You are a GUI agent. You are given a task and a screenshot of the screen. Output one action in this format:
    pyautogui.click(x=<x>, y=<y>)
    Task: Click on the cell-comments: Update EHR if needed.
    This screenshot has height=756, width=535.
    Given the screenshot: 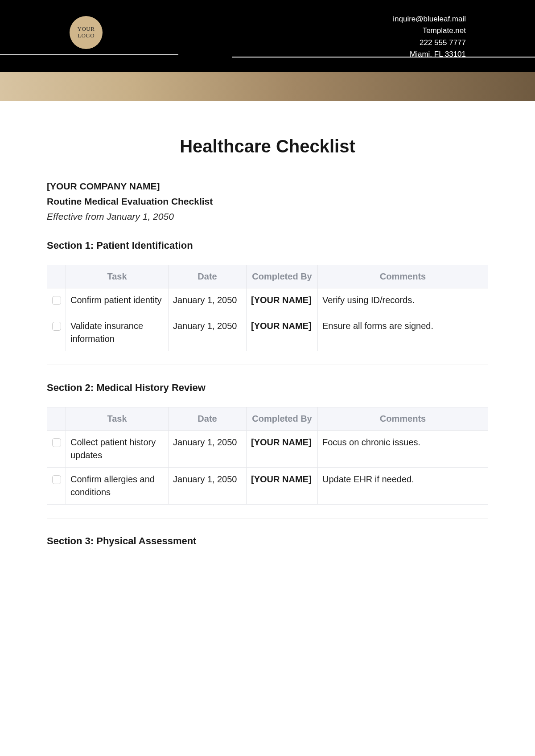 What is the action you would take?
    pyautogui.click(x=403, y=486)
    